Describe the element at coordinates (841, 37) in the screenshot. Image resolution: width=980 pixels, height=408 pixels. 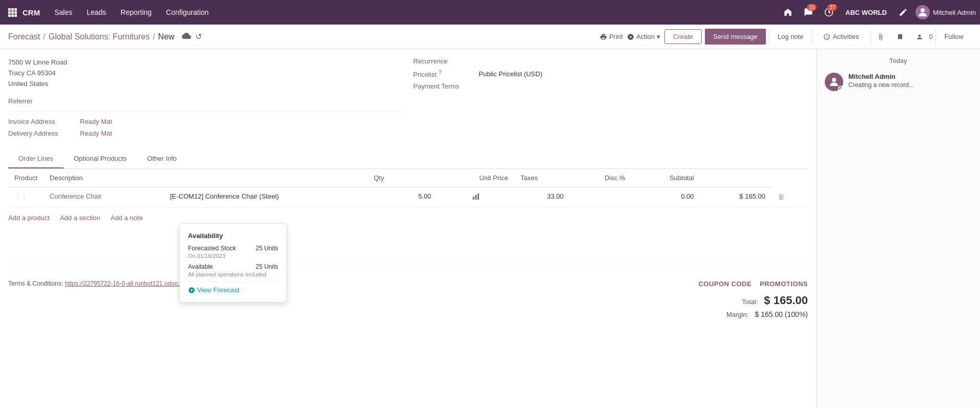
I see `activities-button: Activities` at that location.